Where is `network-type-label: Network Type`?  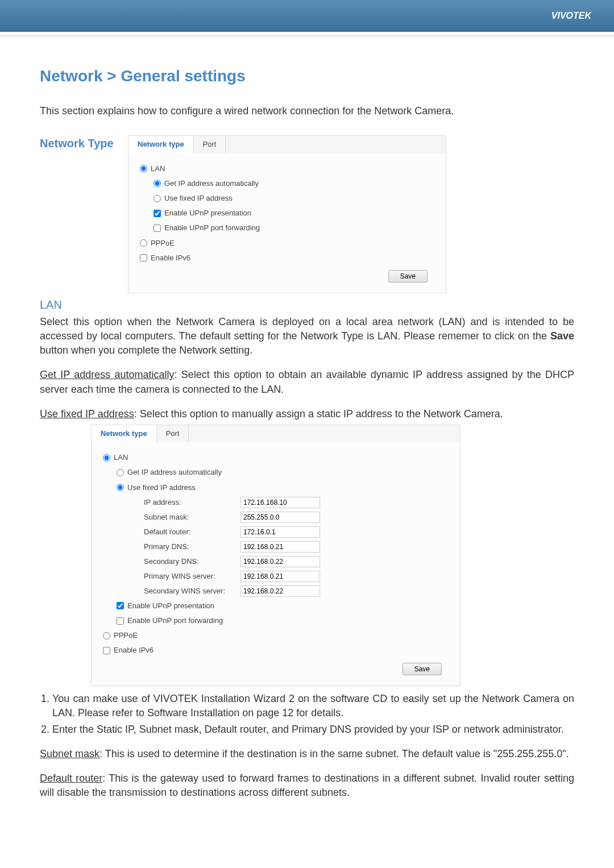
network-type-label: Network Type is located at coordinates (84, 143).